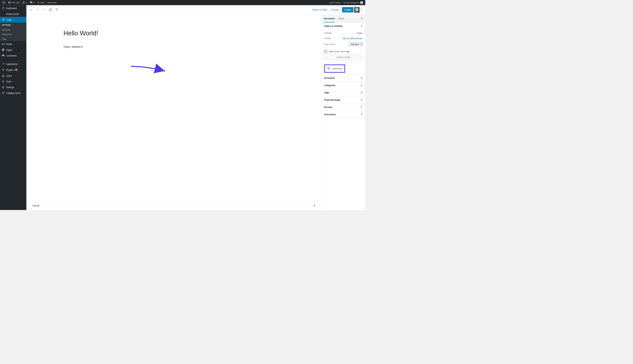 Image resolution: width=633 pixels, height=364 pixels. What do you see at coordinates (3, 76) in the screenshot?
I see `user-icon` at bounding box center [3, 76].